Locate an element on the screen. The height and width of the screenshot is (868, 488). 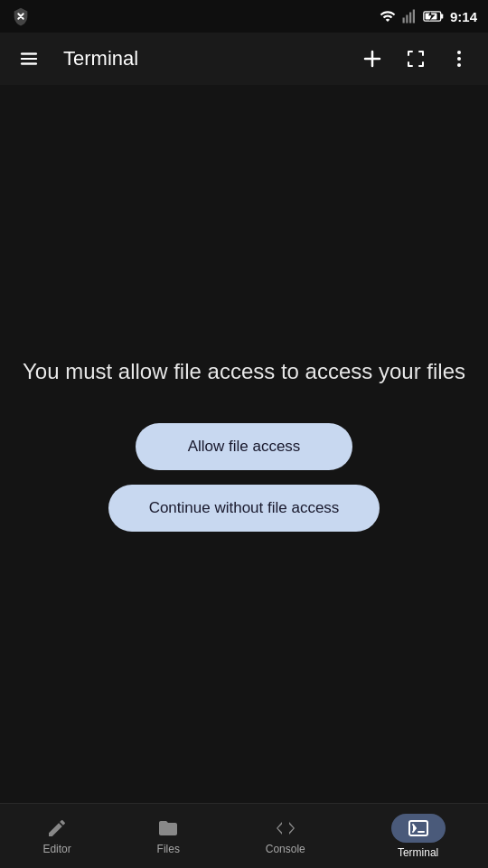
files-label: Files is located at coordinates (168, 849).